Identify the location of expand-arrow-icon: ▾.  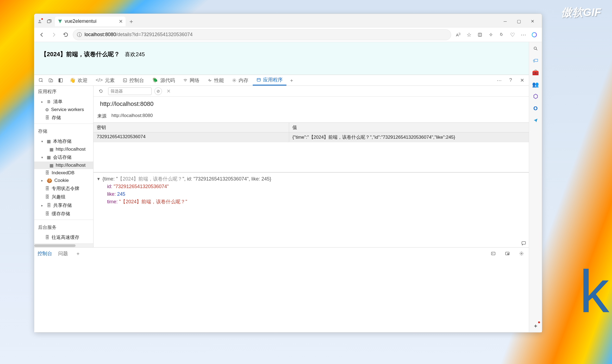
(99, 179).